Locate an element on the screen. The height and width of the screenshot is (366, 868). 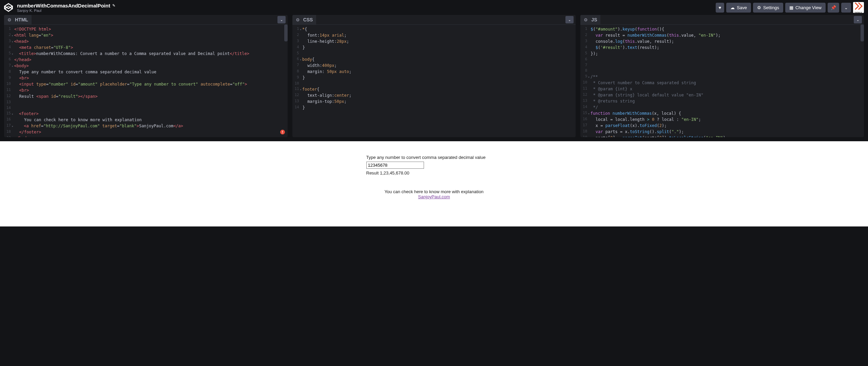
css-panel: ⚙ CSS ⌄ 1▾*{2 font:14px arial;3 line-hei… is located at coordinates (434, 76).